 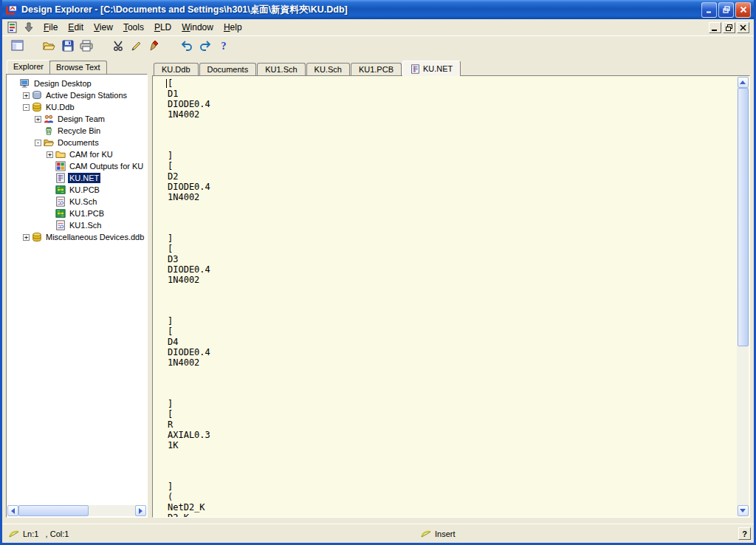 I want to click on brush-icon, so click(x=155, y=47).